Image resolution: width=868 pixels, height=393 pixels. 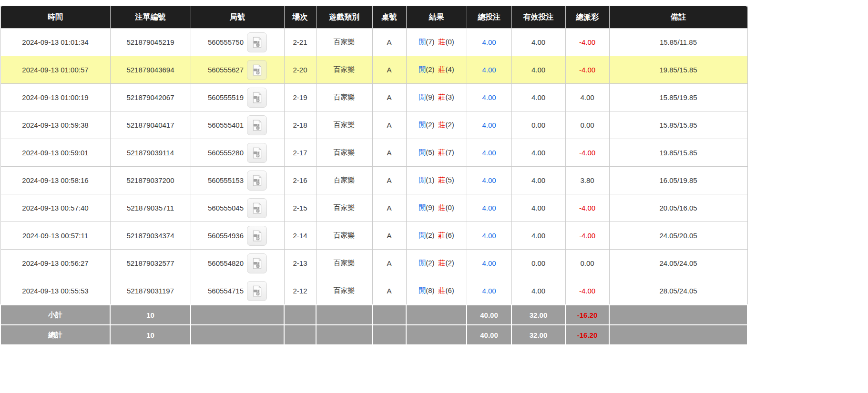 What do you see at coordinates (300, 292) in the screenshot?
I see `session-cell: 2-12` at bounding box center [300, 292].